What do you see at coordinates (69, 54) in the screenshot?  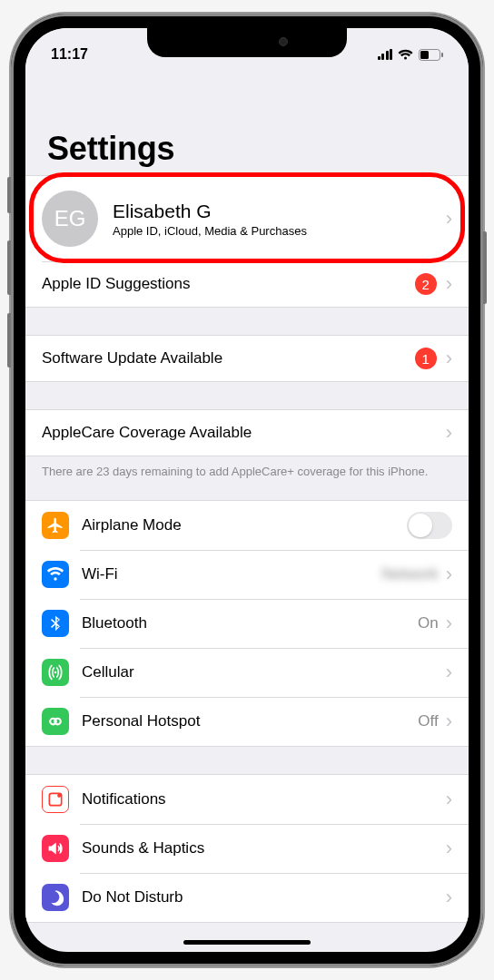 I see `status-time: 11:17` at bounding box center [69, 54].